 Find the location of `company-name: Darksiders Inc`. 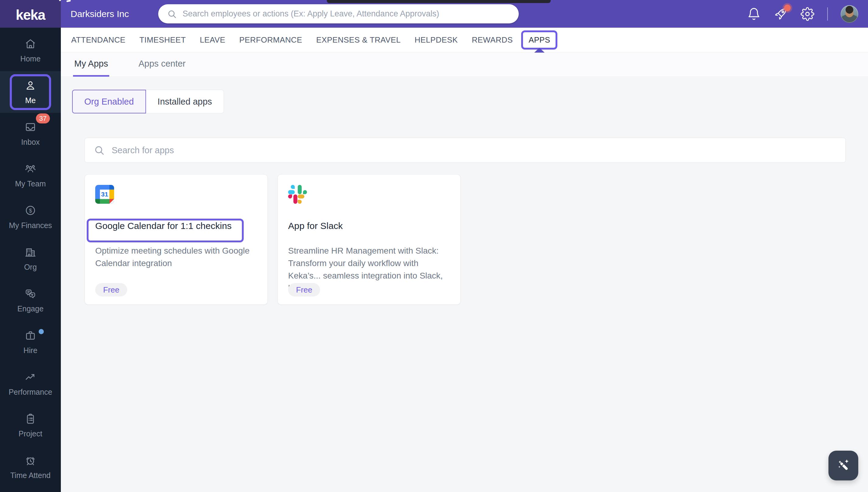

company-name: Darksiders Inc is located at coordinates (100, 14).